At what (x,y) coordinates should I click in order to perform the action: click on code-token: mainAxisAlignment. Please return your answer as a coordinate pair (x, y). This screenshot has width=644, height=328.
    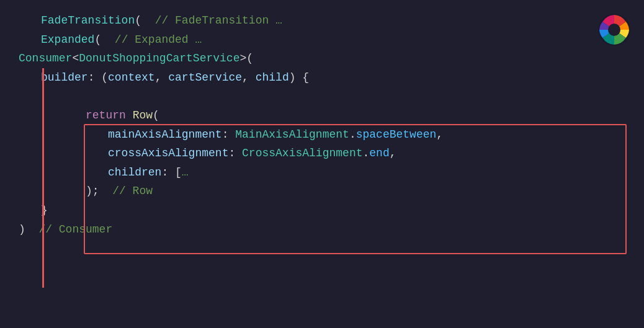
    Looking at the image, I should click on (165, 135).